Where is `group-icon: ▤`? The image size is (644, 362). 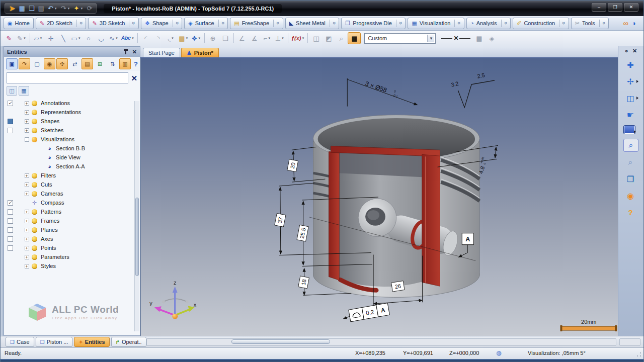 group-icon: ▤ is located at coordinates (88, 64).